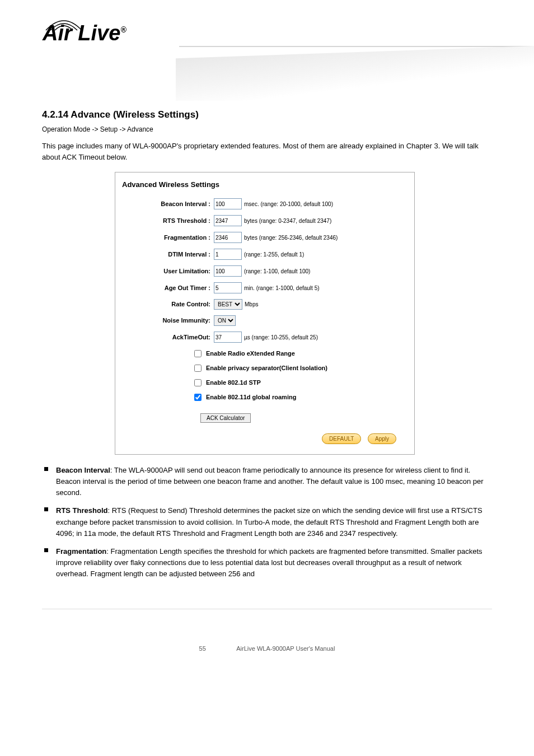 The width and height of the screenshot is (534, 756). Describe the element at coordinates (203, 648) in the screenshot. I see `page-number: 55` at that location.